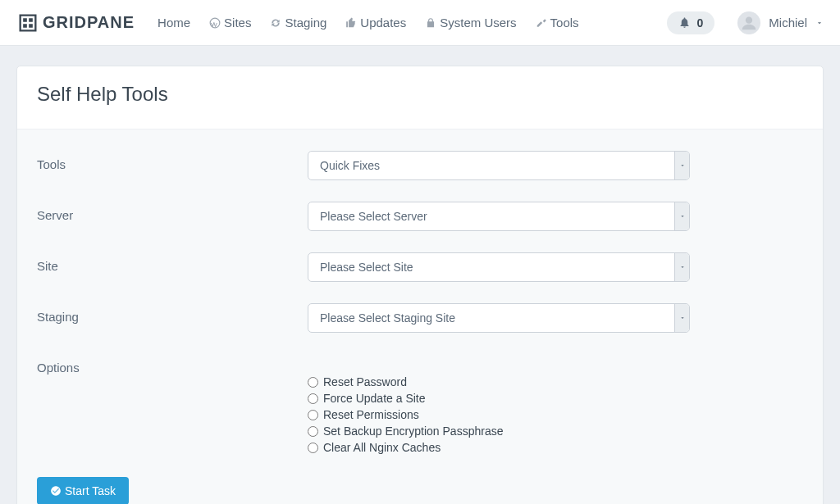 This screenshot has height=504, width=840. Describe the element at coordinates (351, 23) in the screenshot. I see `thumbs-up-icon` at that location.